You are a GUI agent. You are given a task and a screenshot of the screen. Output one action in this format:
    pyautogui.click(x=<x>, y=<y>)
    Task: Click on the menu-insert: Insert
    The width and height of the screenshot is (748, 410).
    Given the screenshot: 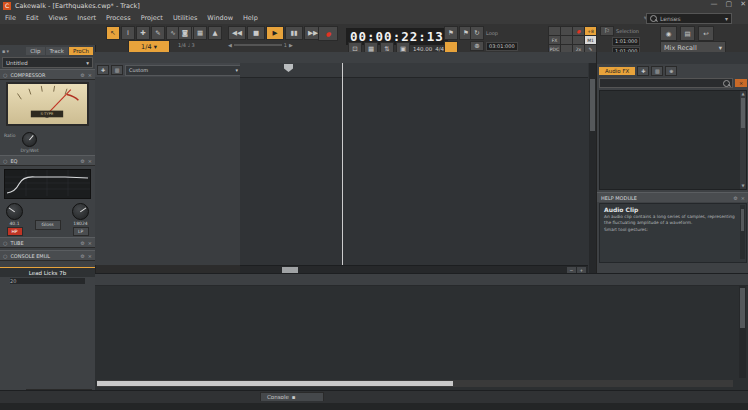 What is the action you would take?
    pyautogui.click(x=86, y=18)
    